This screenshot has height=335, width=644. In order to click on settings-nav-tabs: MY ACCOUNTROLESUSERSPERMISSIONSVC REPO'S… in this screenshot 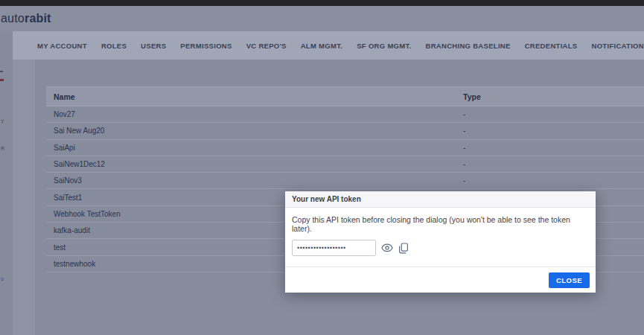, I will do `click(328, 45)`.